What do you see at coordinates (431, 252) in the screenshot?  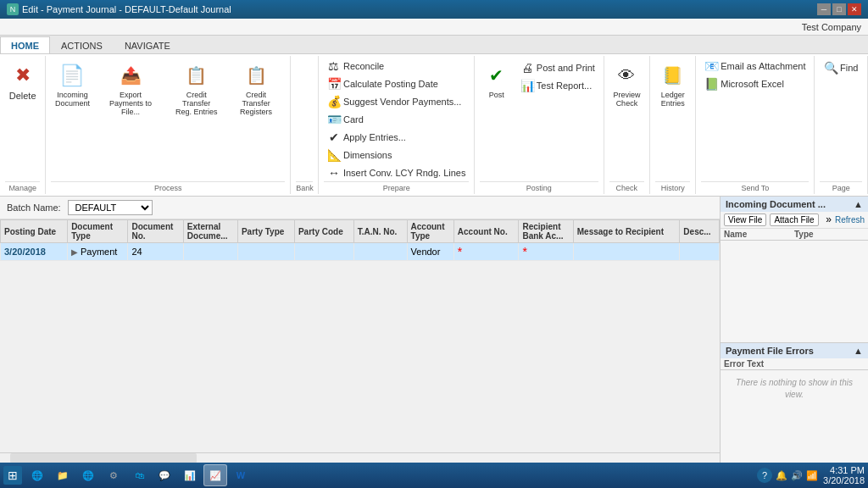 I see `cell-account-type: Vendor` at bounding box center [431, 252].